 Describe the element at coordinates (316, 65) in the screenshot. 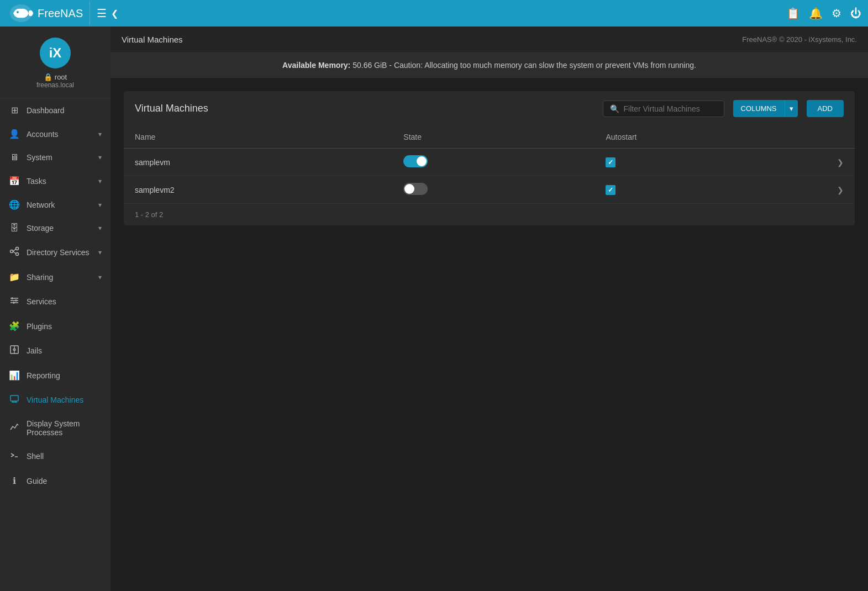

I see `alert-label: Available Memory:` at that location.